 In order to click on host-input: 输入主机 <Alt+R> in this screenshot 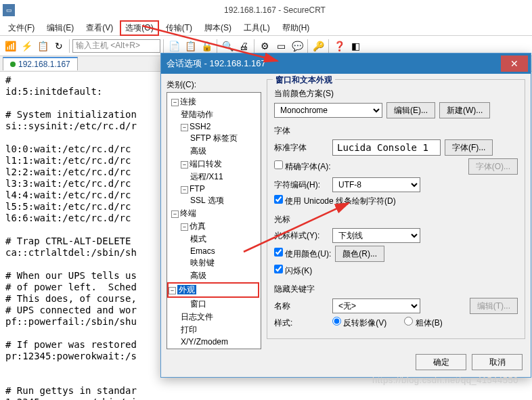, I will do `click(116, 46)`.